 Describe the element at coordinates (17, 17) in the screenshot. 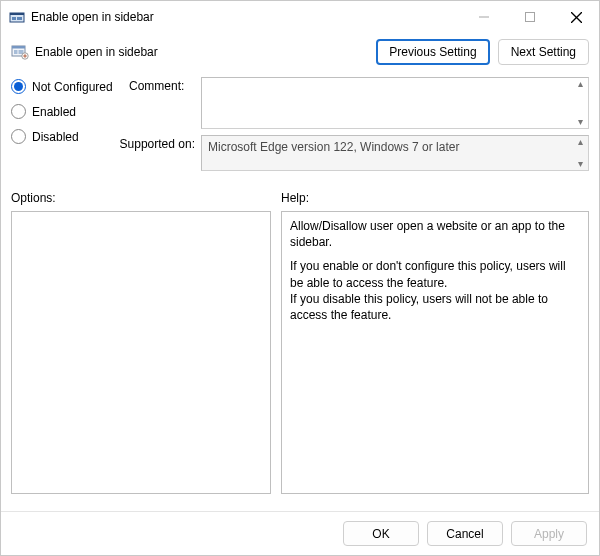

I see `app-icon` at that location.